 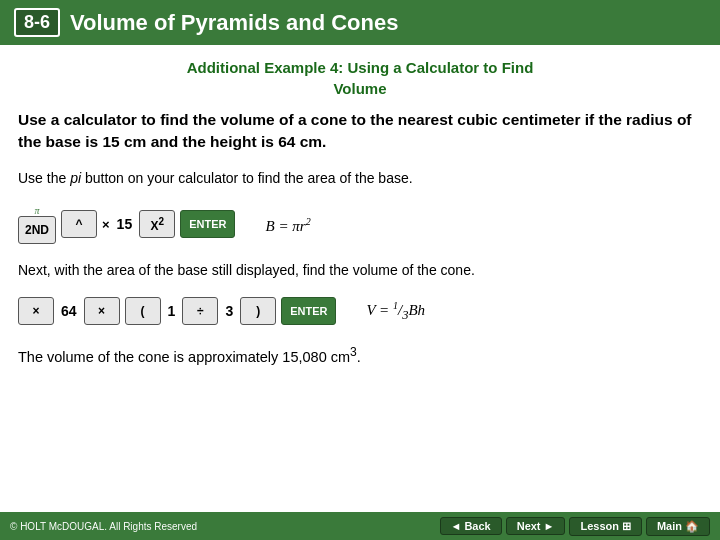 What do you see at coordinates (360, 178) in the screenshot?
I see `step1-instruction: Use the pi button on your calculator to …` at bounding box center [360, 178].